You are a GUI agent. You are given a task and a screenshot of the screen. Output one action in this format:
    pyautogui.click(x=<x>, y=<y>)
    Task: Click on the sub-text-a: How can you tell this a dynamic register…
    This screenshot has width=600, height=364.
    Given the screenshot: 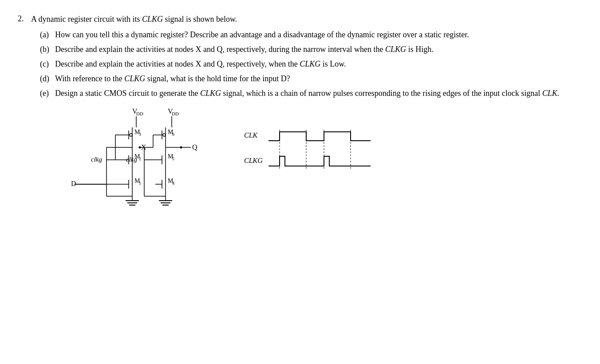 What is the action you would take?
    pyautogui.click(x=319, y=35)
    